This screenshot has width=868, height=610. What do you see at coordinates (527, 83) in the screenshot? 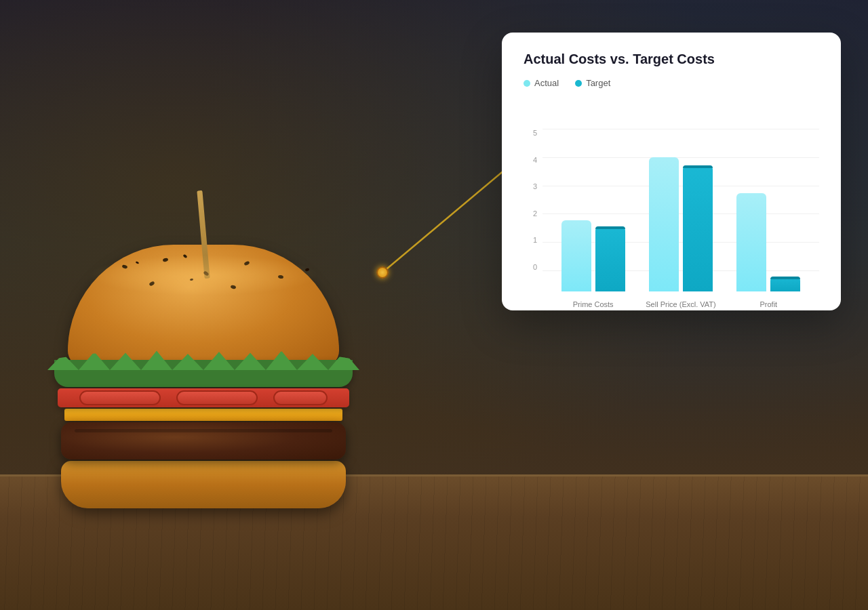
I see `legend-actual-dot` at bounding box center [527, 83].